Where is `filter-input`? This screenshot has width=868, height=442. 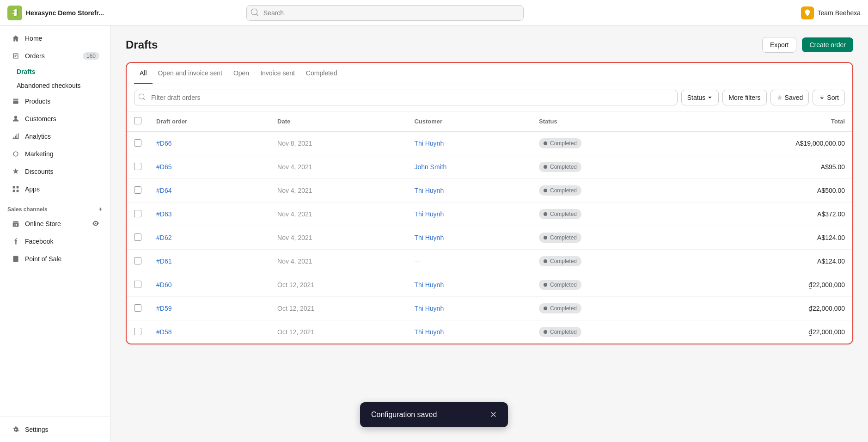 filter-input is located at coordinates (406, 98).